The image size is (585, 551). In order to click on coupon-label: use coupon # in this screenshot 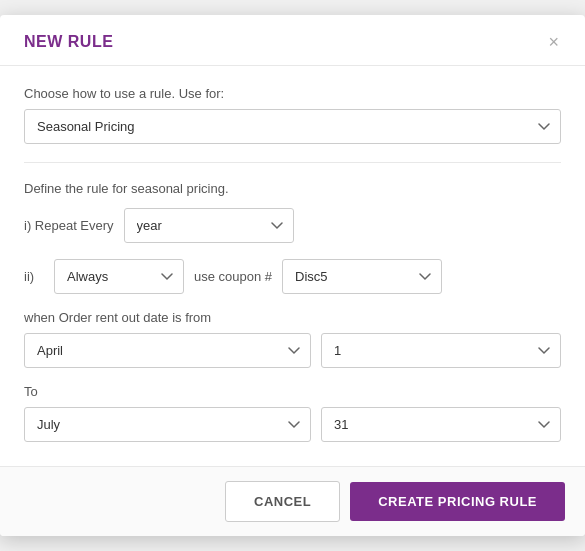, I will do `click(233, 276)`.